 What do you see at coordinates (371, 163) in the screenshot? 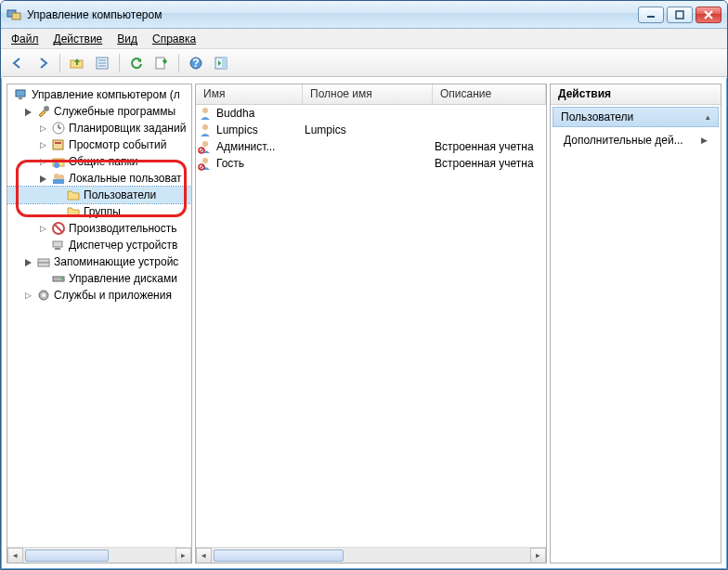
I see `list-row: Гость Встроенная учетна` at bounding box center [371, 163].